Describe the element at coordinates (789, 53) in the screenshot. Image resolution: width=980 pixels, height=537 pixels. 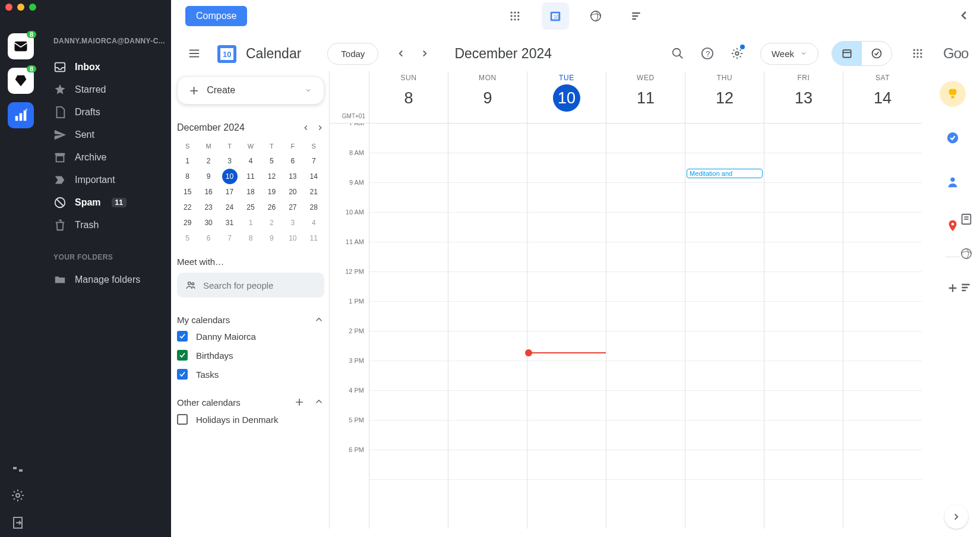
I see `view-selector: Week` at that location.